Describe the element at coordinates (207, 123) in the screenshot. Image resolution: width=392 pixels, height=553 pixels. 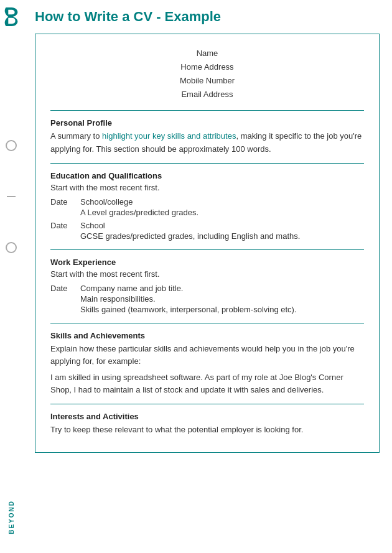
I see `personal-profile-title: Personal Profile` at that location.